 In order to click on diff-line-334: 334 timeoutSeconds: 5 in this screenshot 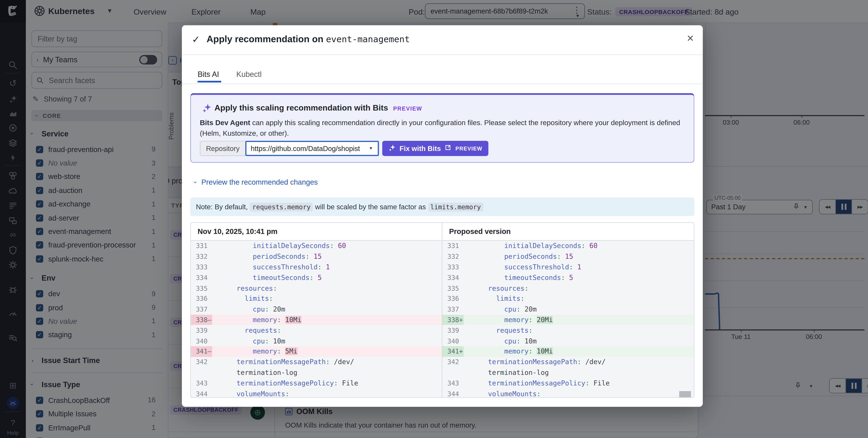, I will do `click(316, 278)`.